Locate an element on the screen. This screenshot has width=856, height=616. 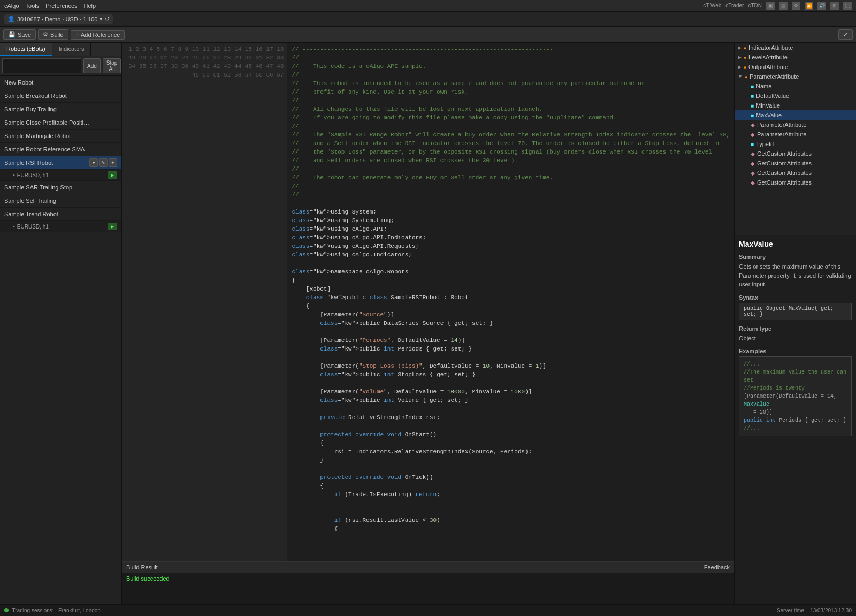
list-item: Sample Breakout Robot ▾ ✎ + is located at coordinates (61, 96).